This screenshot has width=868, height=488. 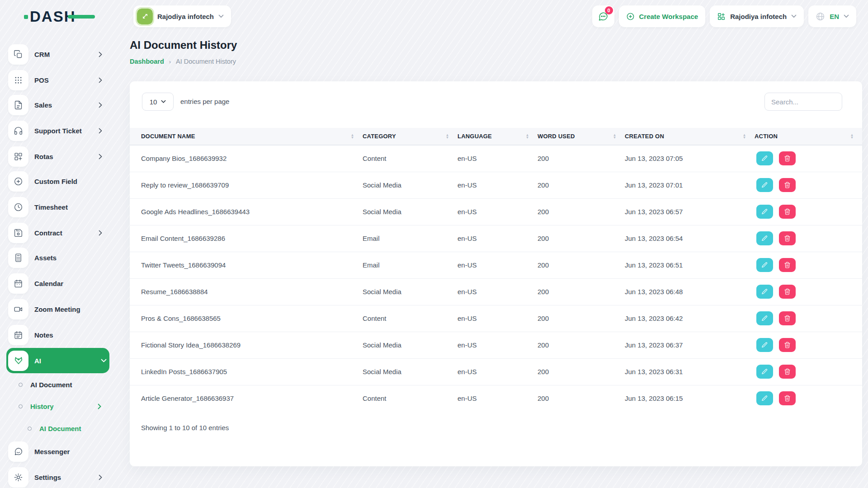 I want to click on cell-document-name: Twitter Tweets_1686639094, so click(x=246, y=265).